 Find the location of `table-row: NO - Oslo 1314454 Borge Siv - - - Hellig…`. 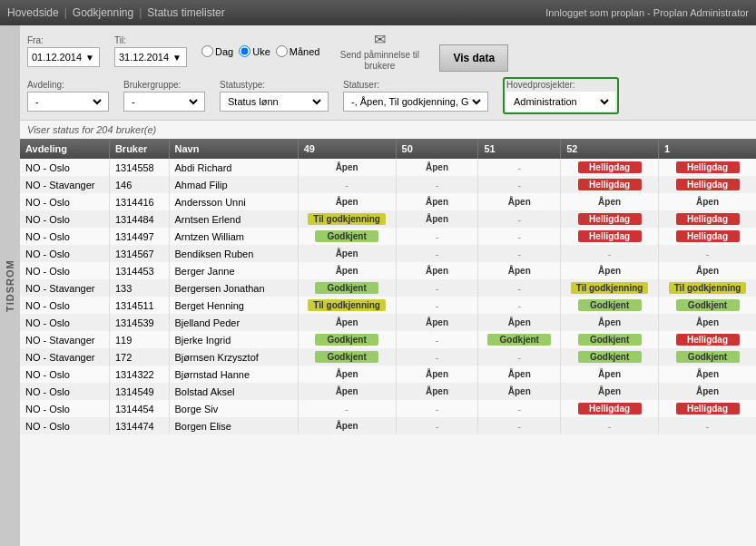

table-row: NO - Oslo 1314454 Borge Siv - - - Hellig… is located at coordinates (388, 408).